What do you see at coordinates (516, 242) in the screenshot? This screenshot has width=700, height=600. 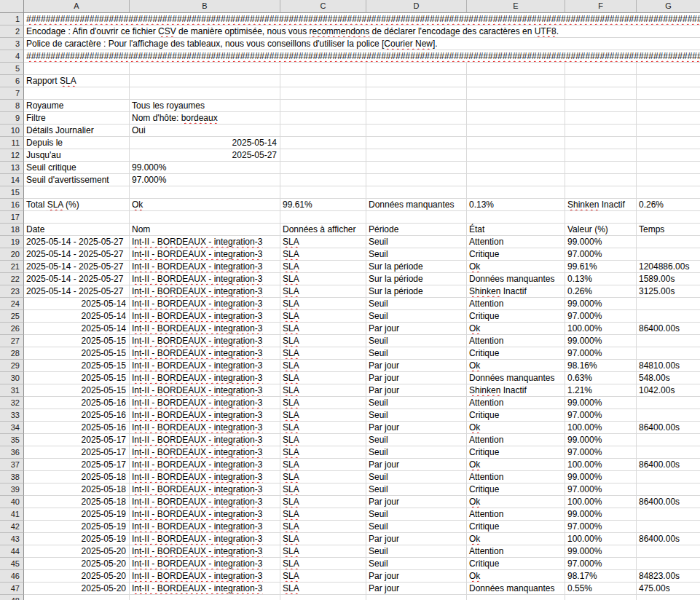 I see `cell-E19: Attention` at bounding box center [516, 242].